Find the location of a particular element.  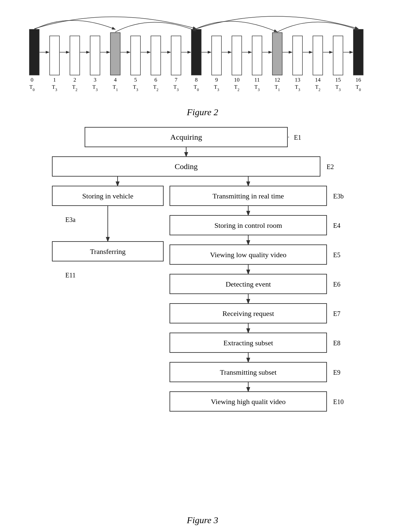

svg-text: E8 is located at coordinates (337, 343).